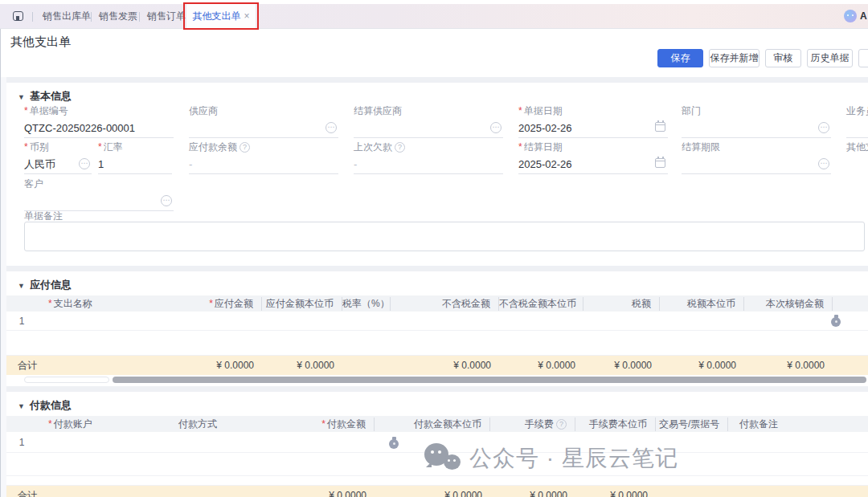 This screenshot has width=868, height=497. What do you see at coordinates (0, 263) in the screenshot?
I see `window-left-edge` at bounding box center [0, 263].